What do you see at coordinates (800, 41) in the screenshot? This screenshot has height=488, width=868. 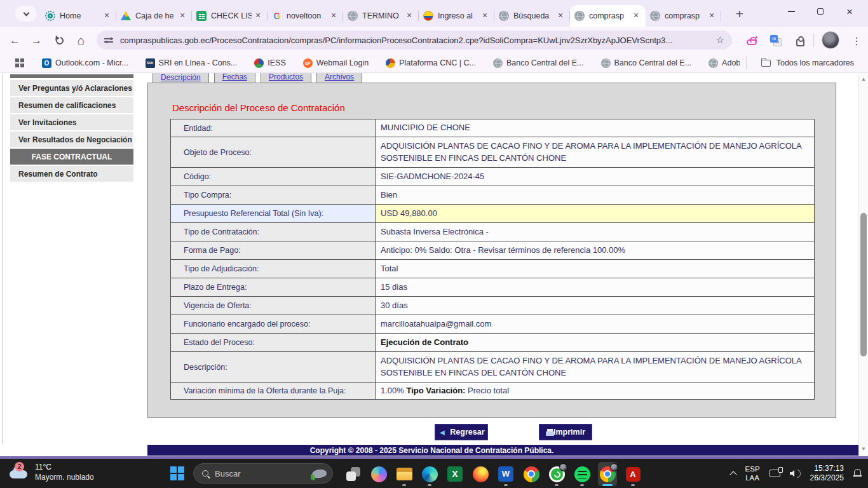 I see `extensions-puzzle-icon` at bounding box center [800, 41].